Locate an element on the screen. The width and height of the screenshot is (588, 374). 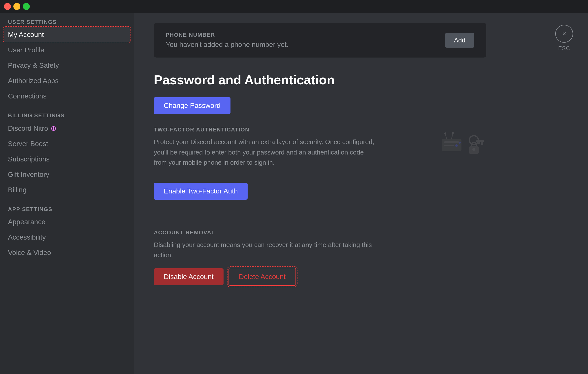
delete-account-button: Delete Account is located at coordinates (262, 277).